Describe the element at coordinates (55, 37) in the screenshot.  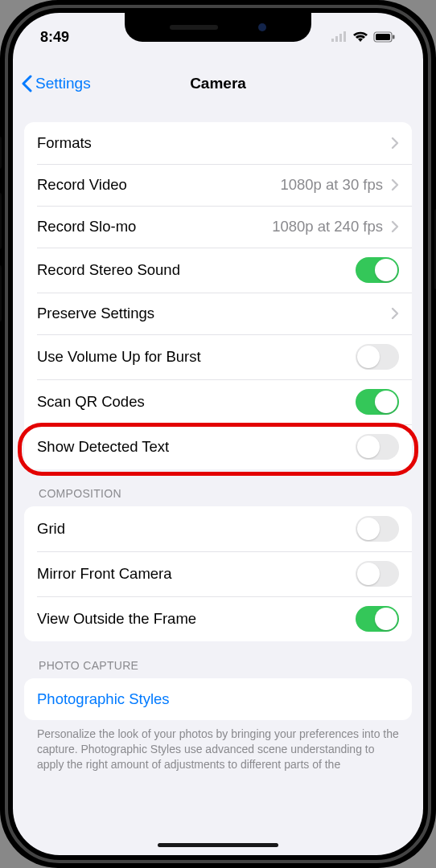
I see `status-time: 8:49` at that location.